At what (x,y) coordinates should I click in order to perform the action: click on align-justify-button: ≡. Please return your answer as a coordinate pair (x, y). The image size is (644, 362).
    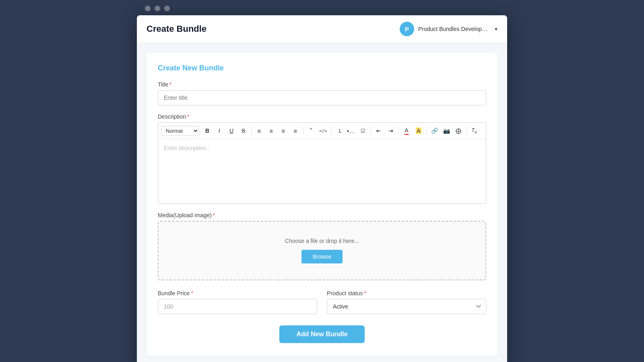
    Looking at the image, I should click on (295, 131).